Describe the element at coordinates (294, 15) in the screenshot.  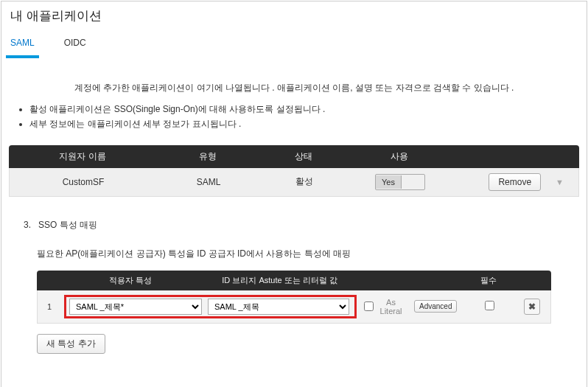
I see `page-title: 내 애플리케이션` at that location.